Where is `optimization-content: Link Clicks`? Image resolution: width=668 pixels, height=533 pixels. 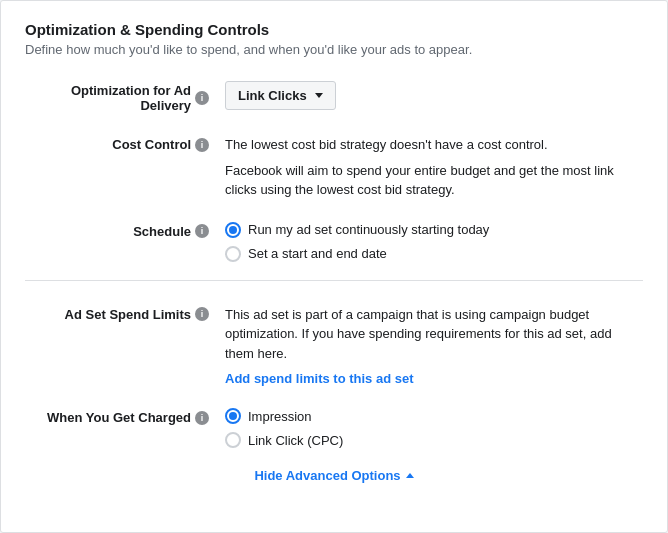
optimization-content: Link Clicks is located at coordinates (434, 94).